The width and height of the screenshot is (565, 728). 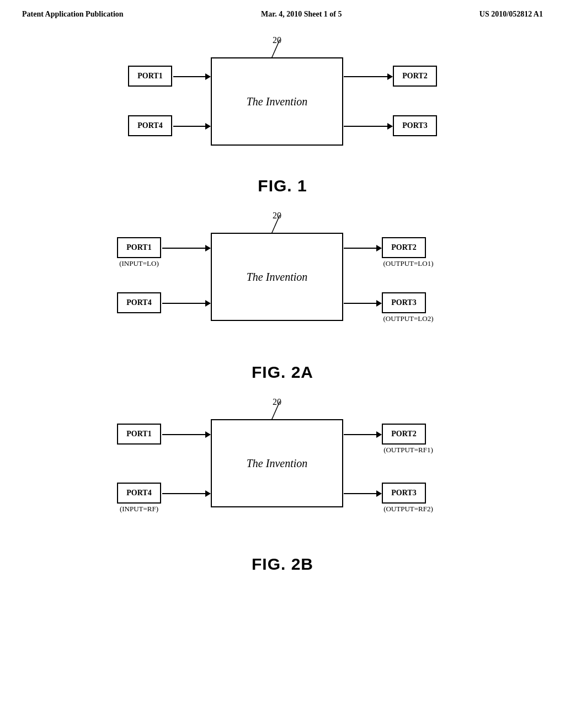 I want to click on fig2b-port2-sub: (OUTPUT=RF1), so click(x=408, y=450).